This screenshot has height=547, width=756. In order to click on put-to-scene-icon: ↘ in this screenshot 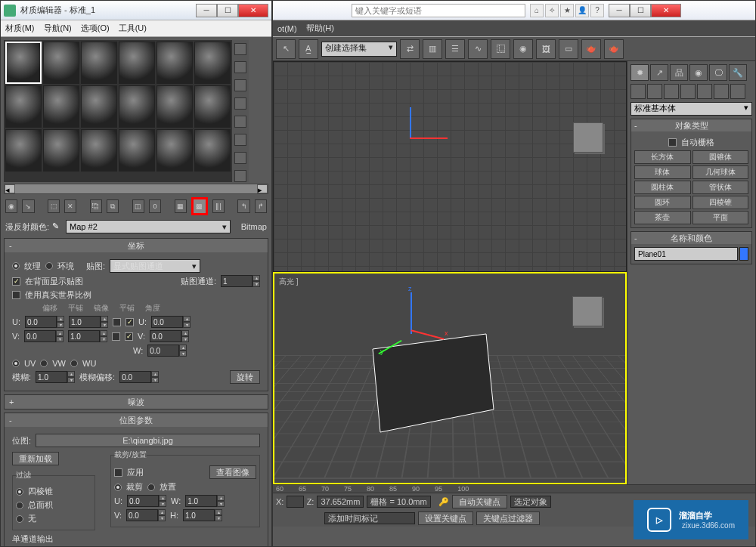, I will do `click(28, 206)`.